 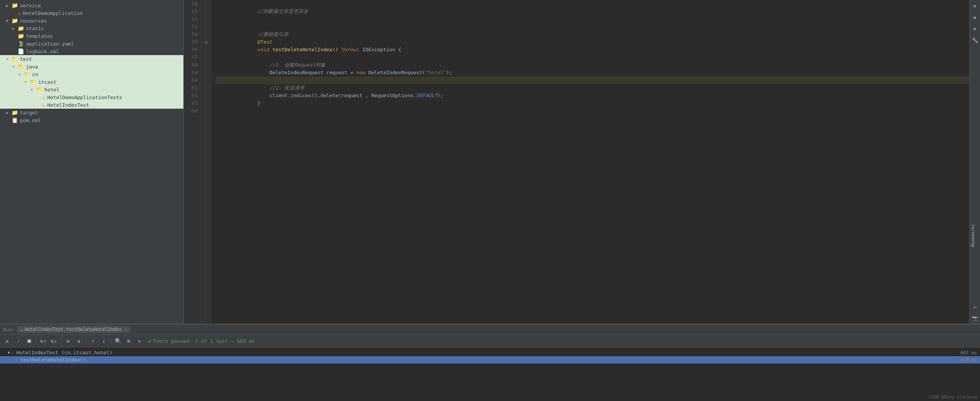 What do you see at coordinates (13, 353) in the screenshot?
I see `suite-check-icon: ✓` at bounding box center [13, 353].